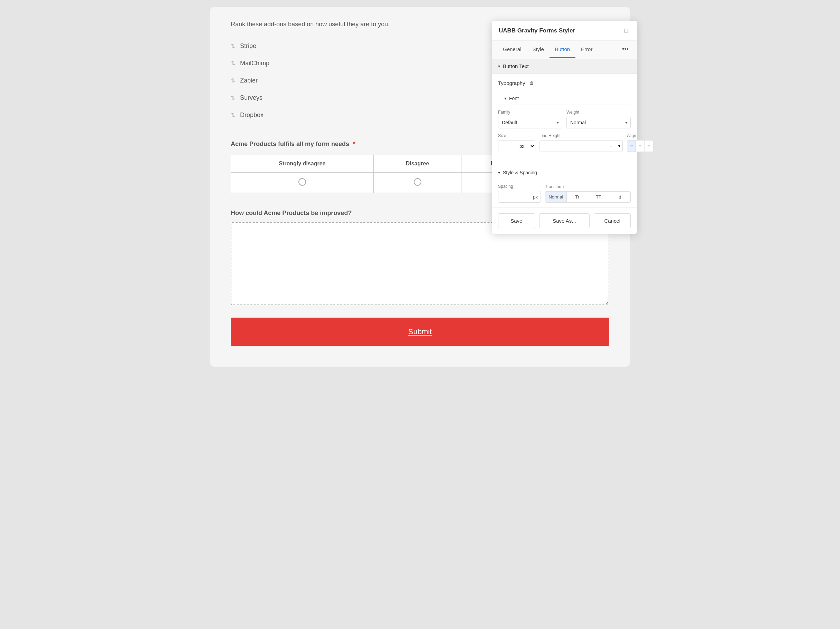  What do you see at coordinates (625, 50) in the screenshot?
I see `tab-more: •••` at bounding box center [625, 50].